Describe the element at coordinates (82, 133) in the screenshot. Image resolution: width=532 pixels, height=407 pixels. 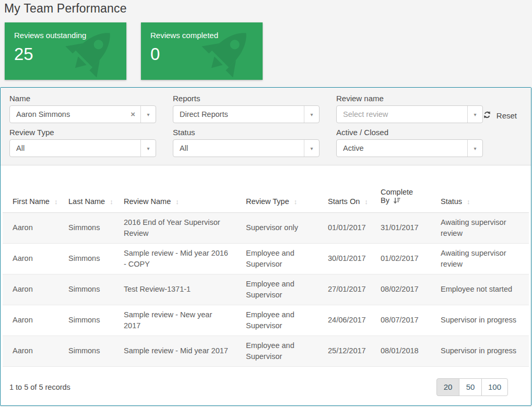
I see `field-label: Review Type` at that location.